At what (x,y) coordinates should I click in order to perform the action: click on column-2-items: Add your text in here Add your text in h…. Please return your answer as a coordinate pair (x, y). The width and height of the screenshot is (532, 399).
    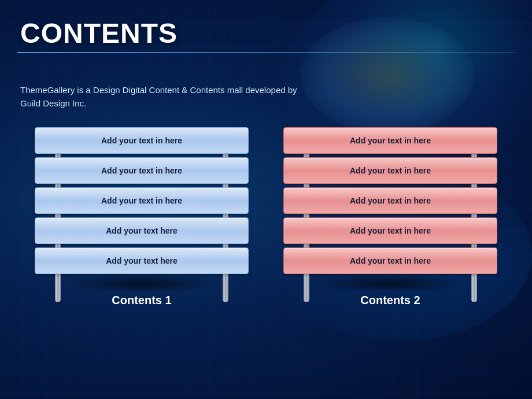
    Looking at the image, I should click on (390, 201).